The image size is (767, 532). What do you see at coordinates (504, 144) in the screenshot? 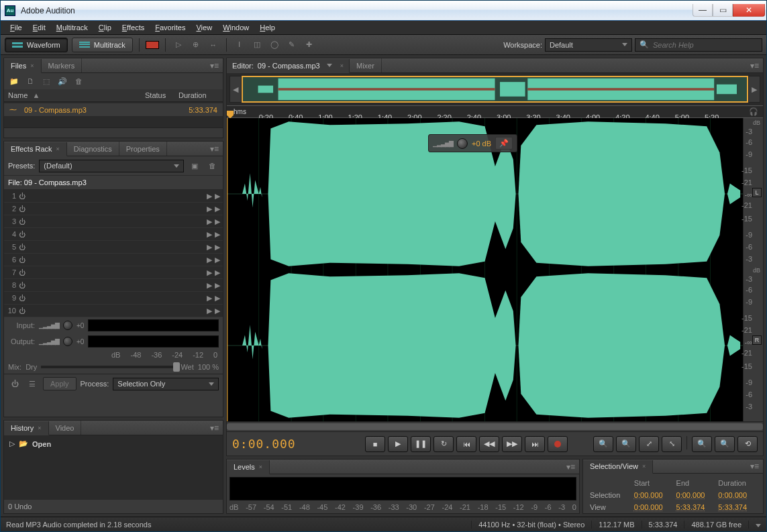
I see `pin-icon: 📌` at bounding box center [504, 144].